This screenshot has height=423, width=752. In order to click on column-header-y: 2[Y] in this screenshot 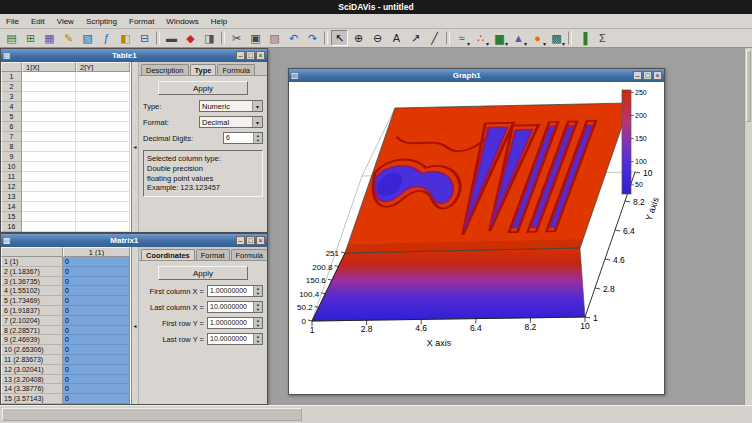, I will do `click(103, 67)`.